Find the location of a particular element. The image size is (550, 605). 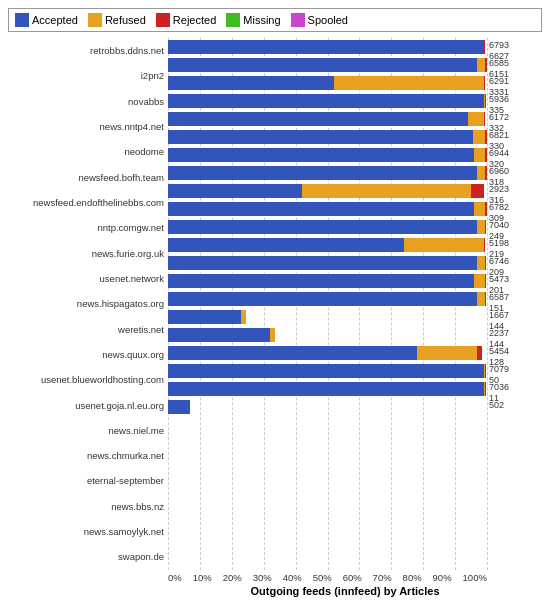

y-label: novabbs is located at coordinates (86, 101).